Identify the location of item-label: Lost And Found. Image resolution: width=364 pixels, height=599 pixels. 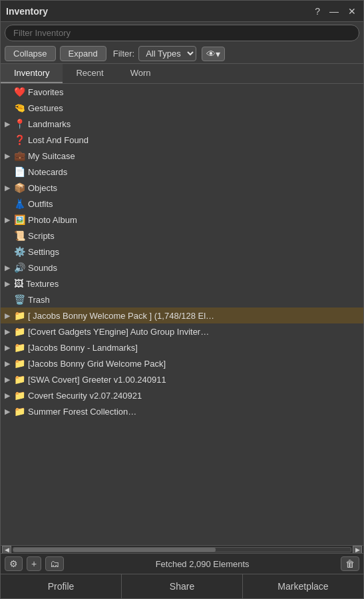
(59, 140).